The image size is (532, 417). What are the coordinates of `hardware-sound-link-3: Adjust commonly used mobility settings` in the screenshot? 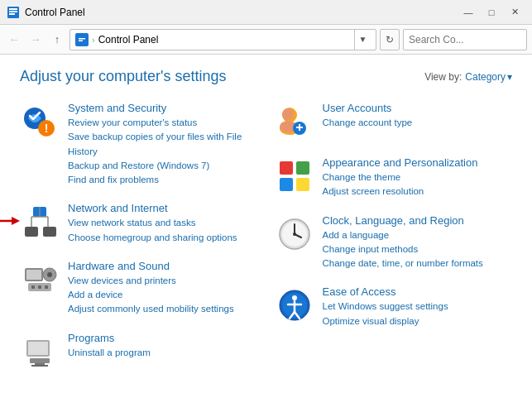 It's located at (163, 309).